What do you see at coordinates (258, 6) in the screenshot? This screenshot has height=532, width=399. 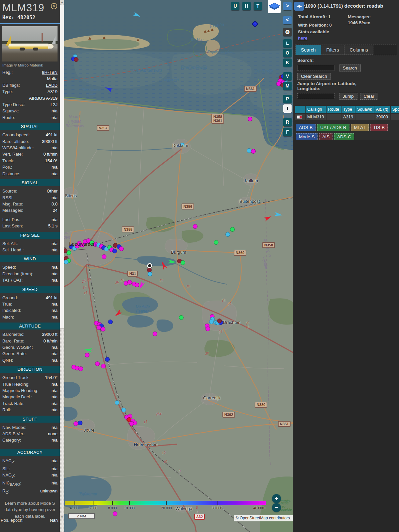 I see `map-button-t: T` at bounding box center [258, 6].